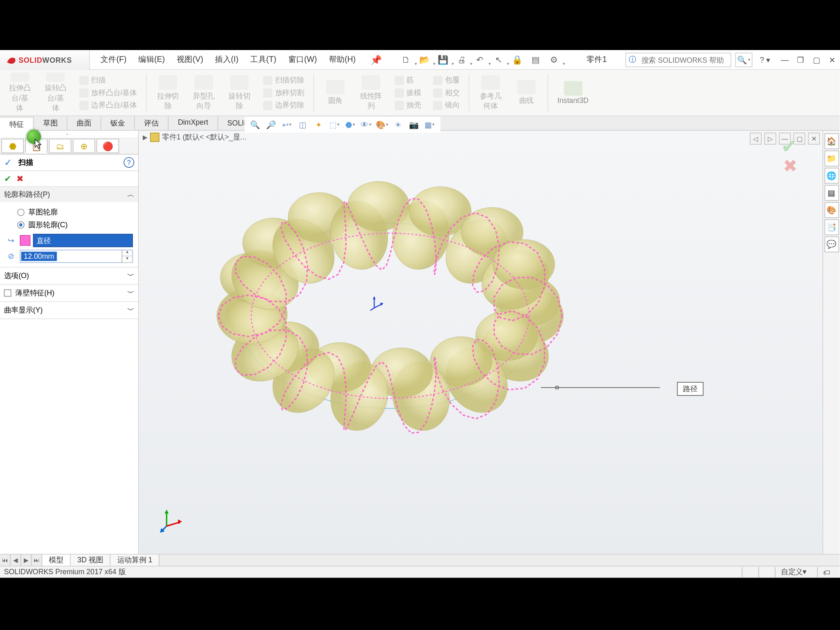 The width and height of the screenshot is (840, 630). What do you see at coordinates (814, 139) in the screenshot?
I see `hud-close-icon: ✕` at bounding box center [814, 139].